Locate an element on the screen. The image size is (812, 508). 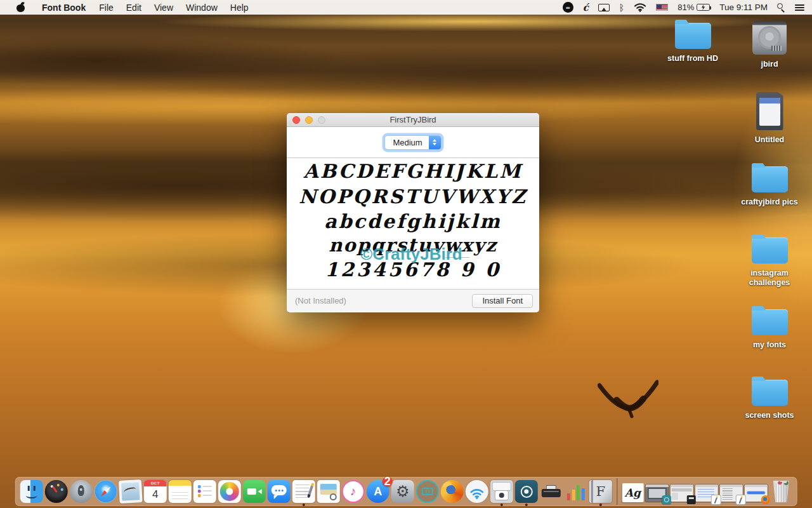
dock-system-preferences-icon: ⚙ is located at coordinates (403, 491).